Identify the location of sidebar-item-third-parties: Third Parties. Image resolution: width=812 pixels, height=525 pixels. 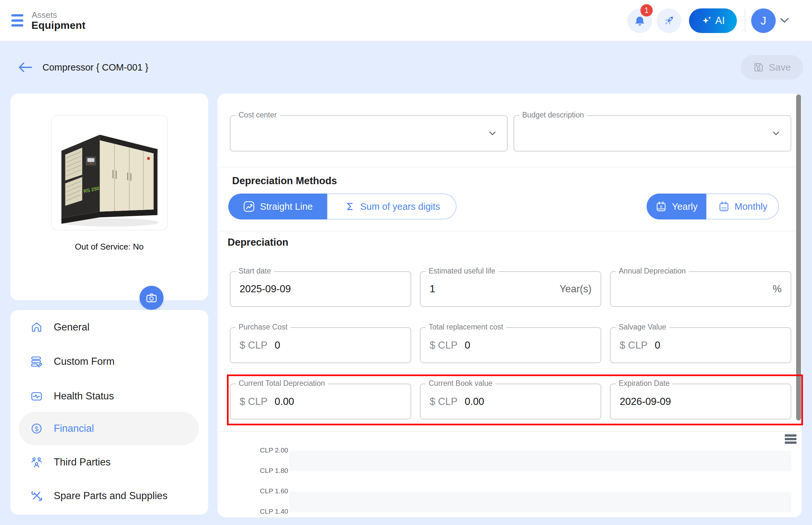
(109, 462).